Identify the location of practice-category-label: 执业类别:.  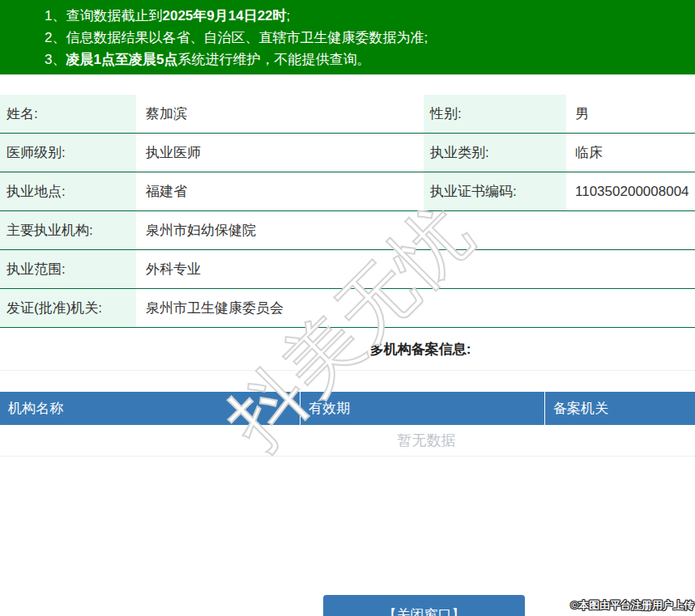
(495, 152).